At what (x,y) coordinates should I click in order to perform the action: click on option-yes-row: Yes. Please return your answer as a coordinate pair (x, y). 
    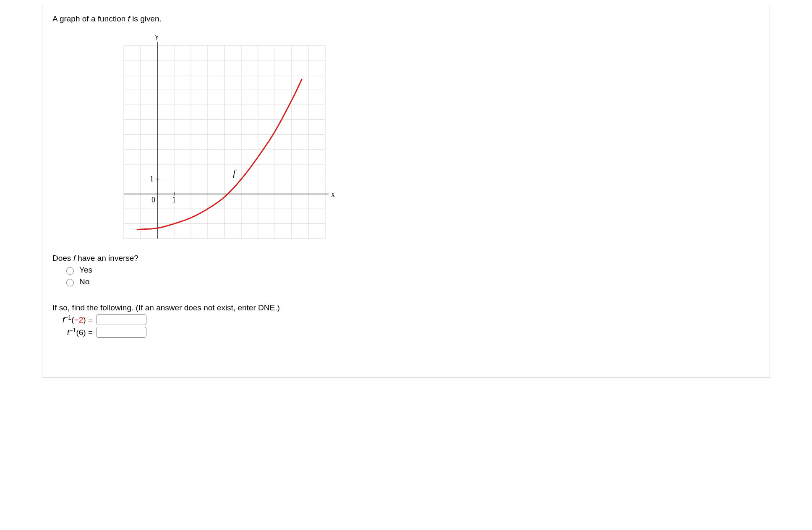
    Looking at the image, I should click on (412, 270).